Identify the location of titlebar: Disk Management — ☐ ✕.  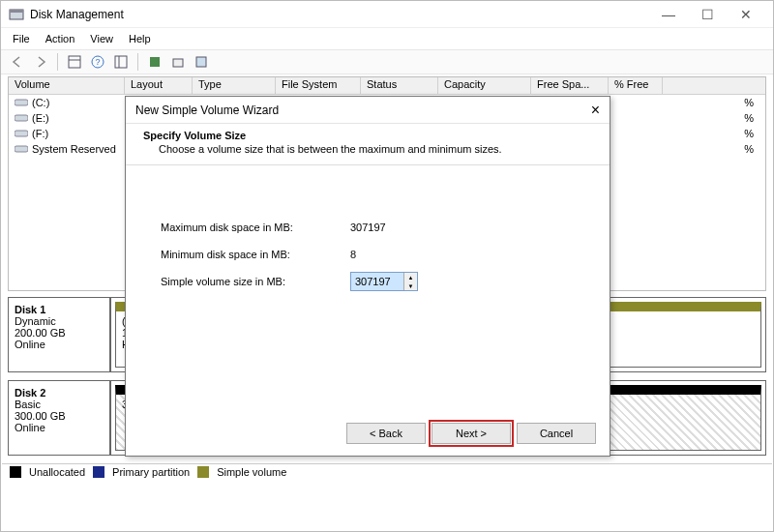
(387, 15).